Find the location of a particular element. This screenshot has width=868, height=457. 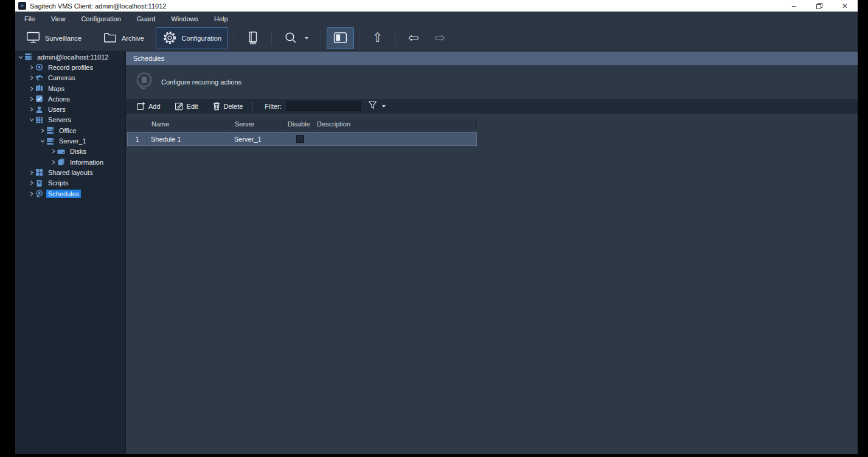

forward-arrow-icon: ⇨ is located at coordinates (440, 38).